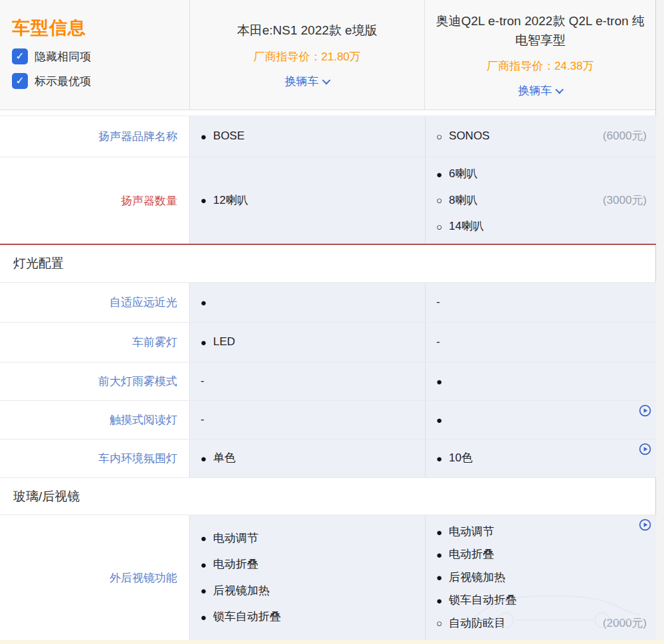 The height and width of the screenshot is (644, 664). Describe the element at coordinates (540, 137) in the screenshot. I see `car2-speaker-brand-cell: ○SONOS(6000元)` at that location.